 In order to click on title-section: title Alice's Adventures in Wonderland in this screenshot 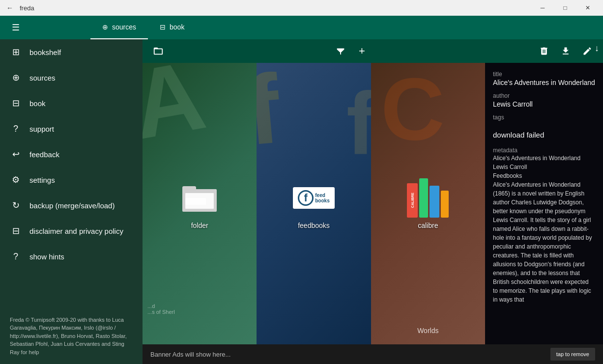, I will do `click(544, 79)`.